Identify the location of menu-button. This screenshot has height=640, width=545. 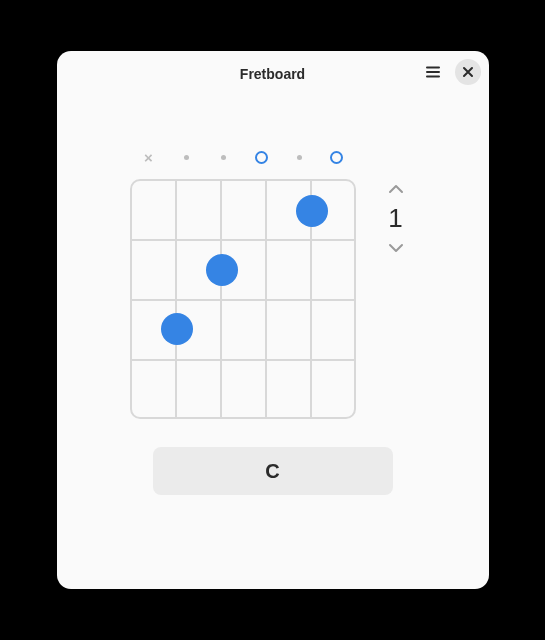
(433, 72).